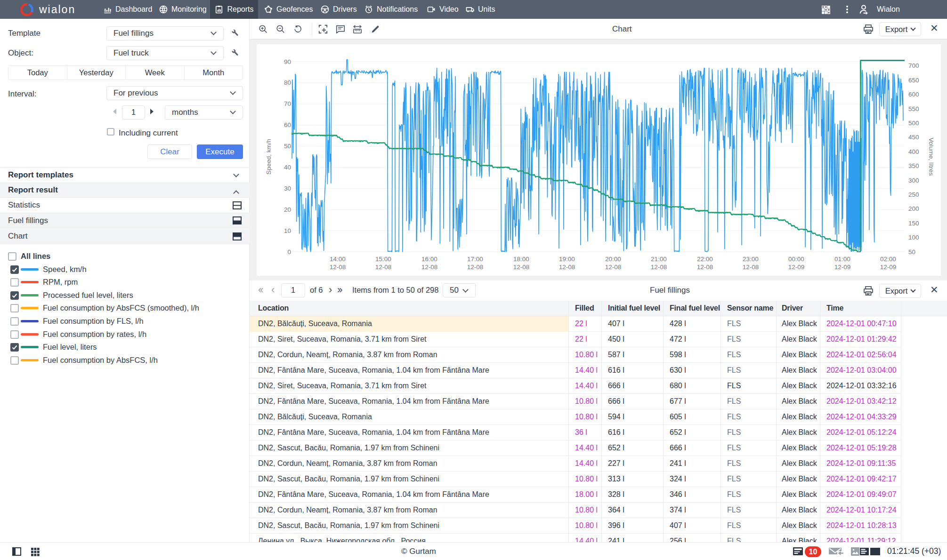  I want to click on svg-text: 150, so click(914, 223).